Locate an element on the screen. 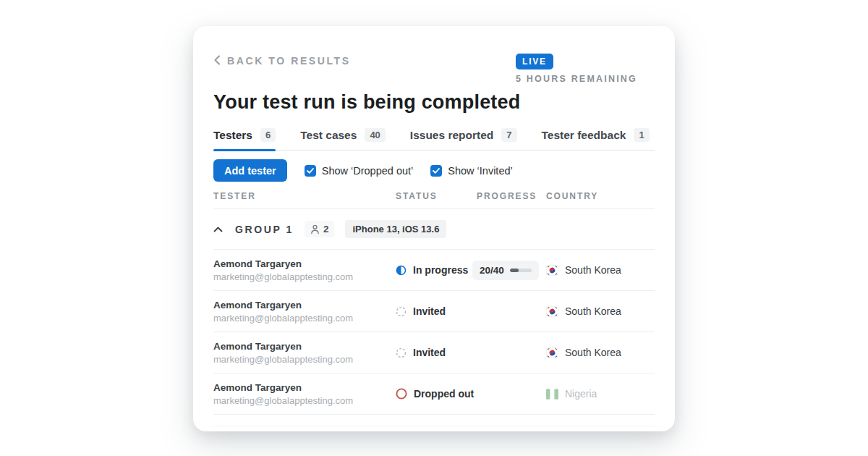 The width and height of the screenshot is (868, 456). in-progress-icon is located at coordinates (401, 271).